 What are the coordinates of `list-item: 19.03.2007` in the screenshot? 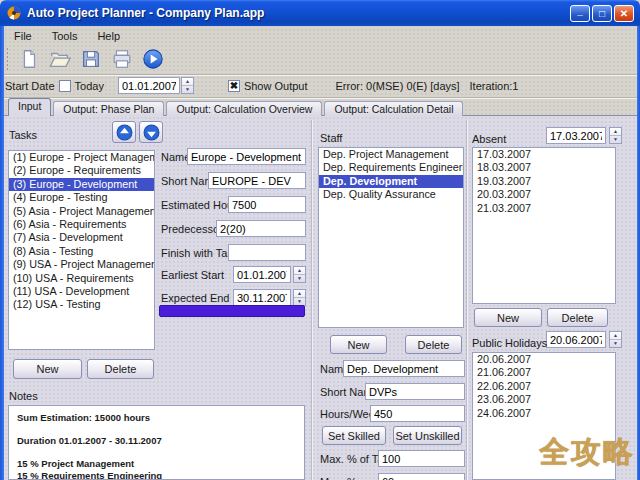 It's located at (544, 182).